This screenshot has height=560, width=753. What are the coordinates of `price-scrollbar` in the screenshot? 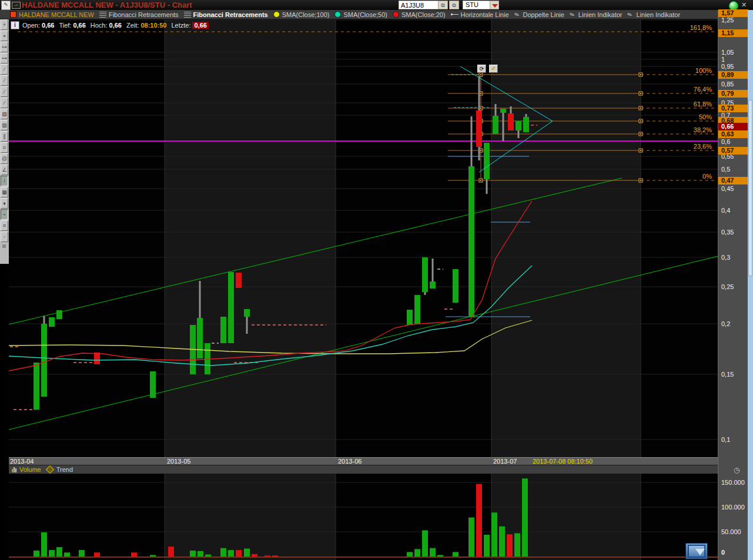 It's located at (750, 285).